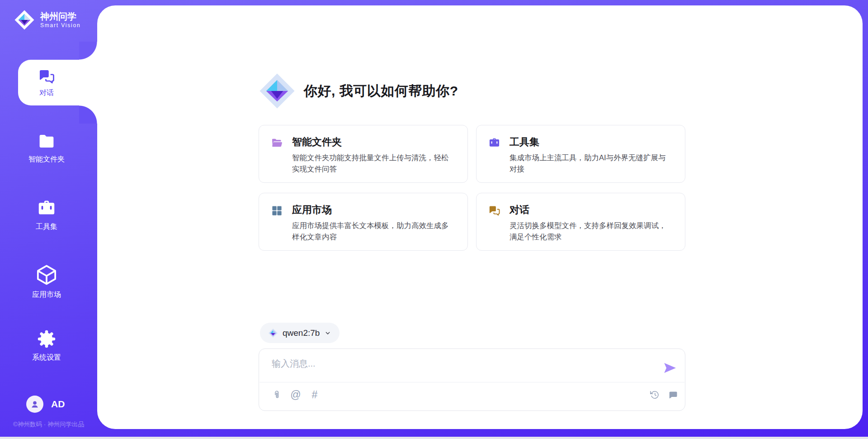 Image resolution: width=868 pixels, height=439 pixels. I want to click on open-folder-icon, so click(277, 143).